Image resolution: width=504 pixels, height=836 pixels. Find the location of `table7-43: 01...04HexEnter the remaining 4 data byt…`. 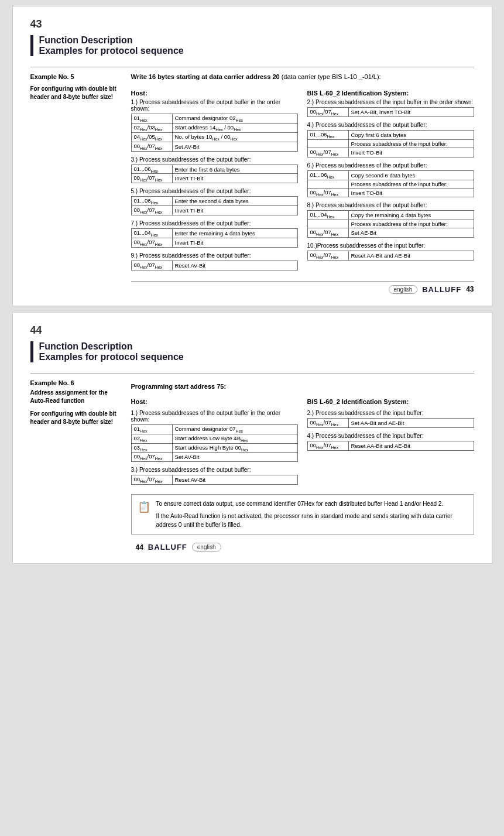

table7-43: 01...04HexEnter the remaining 4 data byt… is located at coordinates (214, 238).